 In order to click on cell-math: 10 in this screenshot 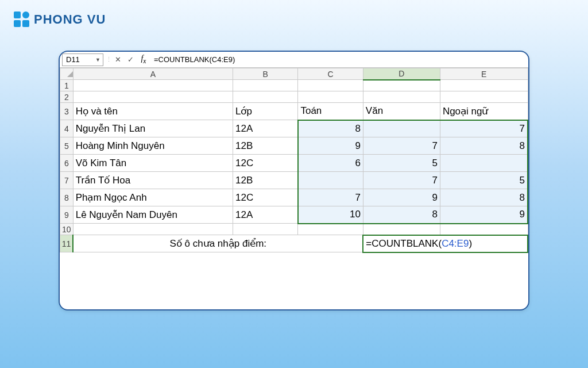, I will do `click(331, 215)`.